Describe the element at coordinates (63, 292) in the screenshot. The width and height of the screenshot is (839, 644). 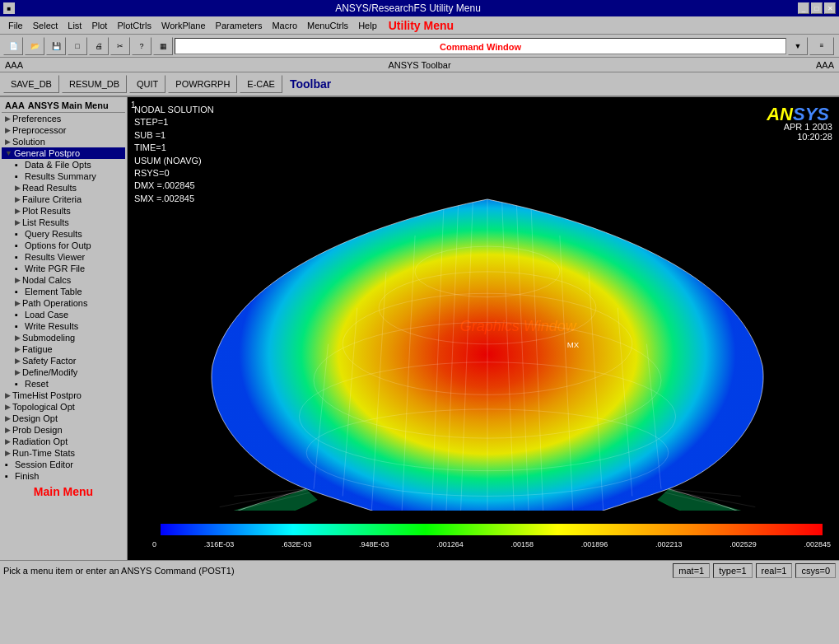
I see `sidebar-item-element-table: ▪ Element Table` at that location.